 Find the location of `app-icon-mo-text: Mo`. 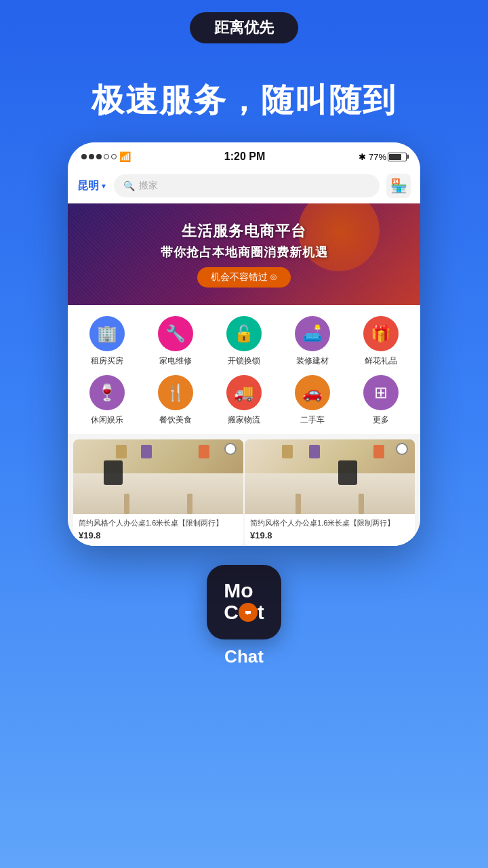

app-icon-mo-text: Mo is located at coordinates (239, 591).